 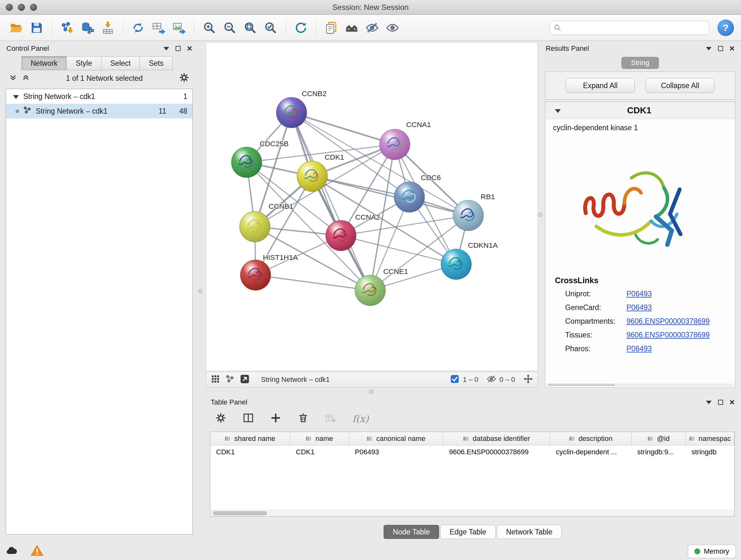 What do you see at coordinates (245, 380) in the screenshot?
I see `annotation-mode-button` at bounding box center [245, 380].